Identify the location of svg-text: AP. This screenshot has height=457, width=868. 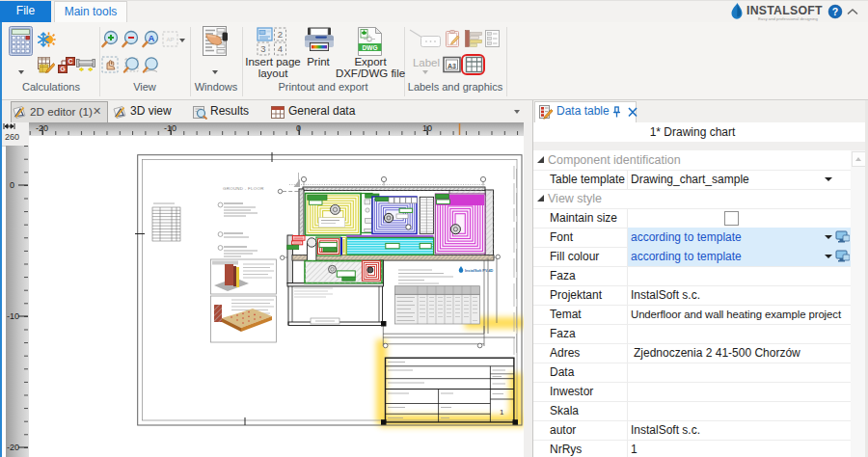
(170, 40).